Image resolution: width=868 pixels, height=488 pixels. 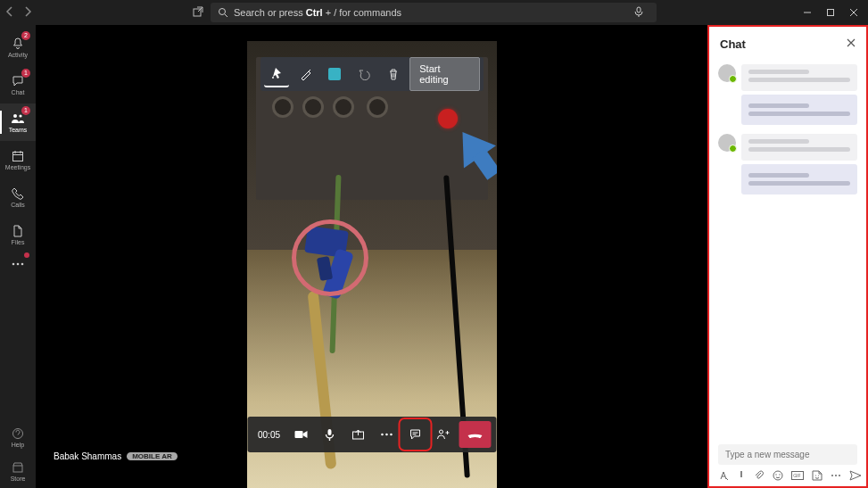 I want to click on rail-meetings: Meetings, so click(x=18, y=160).